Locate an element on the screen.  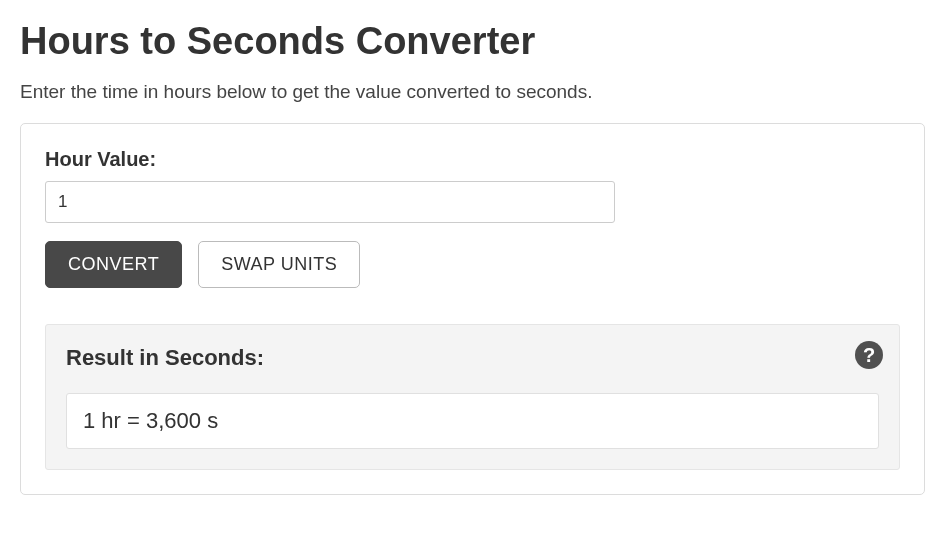
hour-value-label: Hour Value: is located at coordinates (472, 160).